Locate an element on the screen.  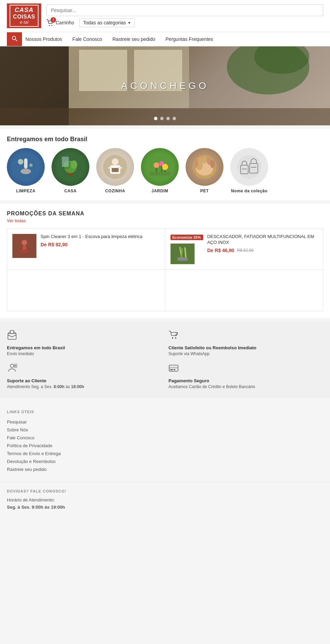
header: CASA COISAS e tal 2 Carrinho Todas as ca… is located at coordinates (165, 16).